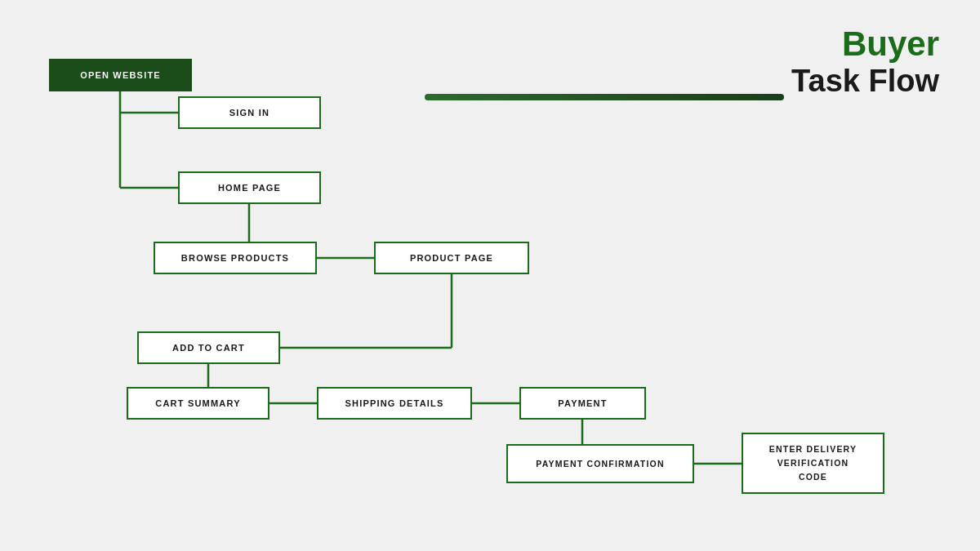  Describe the element at coordinates (452, 258) in the screenshot. I see `node-product-page: PRODUCT PAGE` at that location.